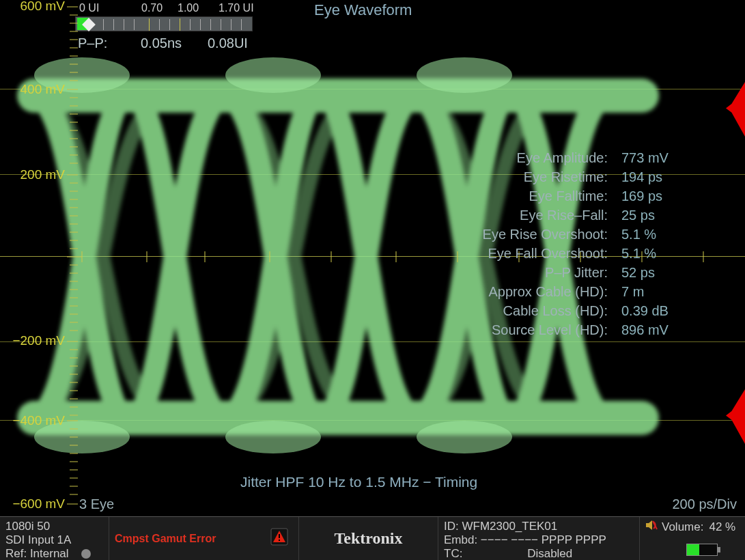 This screenshot has width=745, height=560. What do you see at coordinates (539, 538) in the screenshot?
I see `status-id-cell: ID: WFM2300_TEK01 Embd: −−−− −−−− PPPP P…` at bounding box center [539, 538].